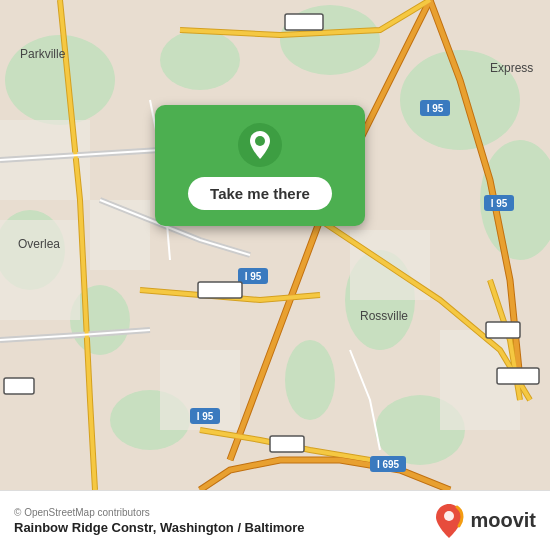 This screenshot has width=550, height=550. Describe the element at coordinates (222, 528) in the screenshot. I see `location-title: Rainbow Ridge Constr, Washington / Balti…` at that location.